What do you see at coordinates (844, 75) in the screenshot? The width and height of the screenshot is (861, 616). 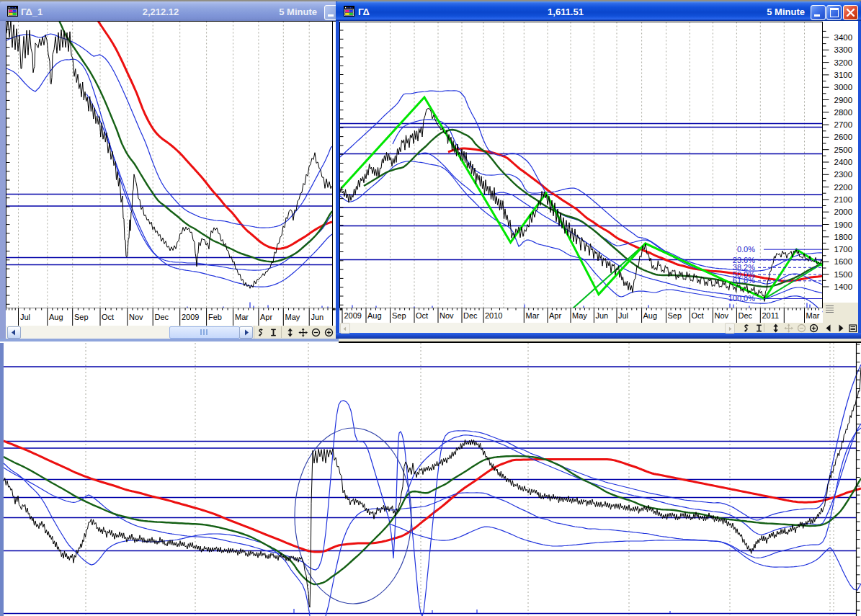 I see `svg-text: 3100` at bounding box center [844, 75].